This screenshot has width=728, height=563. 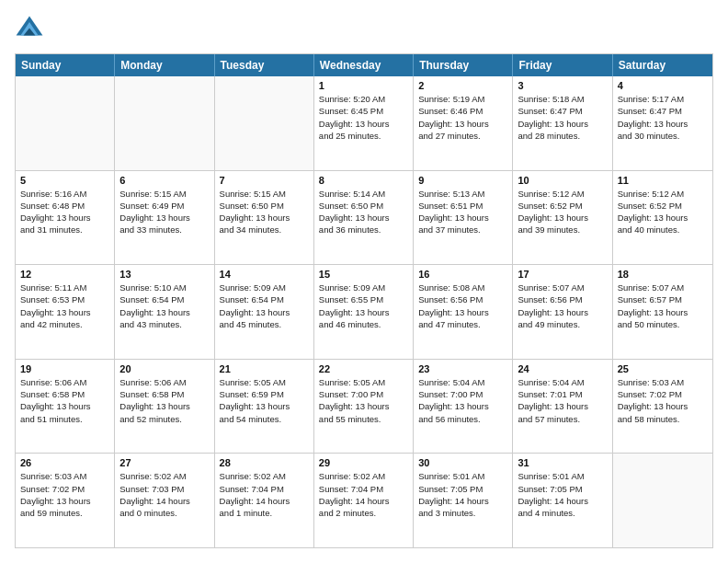 I want to click on day-cell-8: 8Sunrise: 5:14 AM Sunset: 6:50 PM Daylig…, so click(x=364, y=218).